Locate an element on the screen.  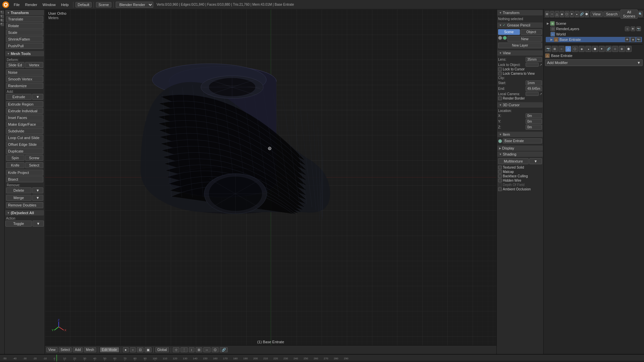
randomize-btn: Randomize is located at coordinates (25, 86).